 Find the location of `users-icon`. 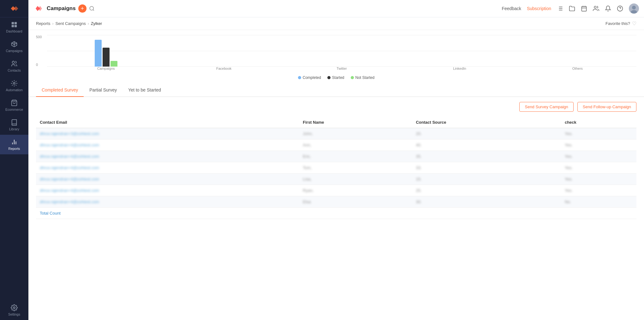

users-icon is located at coordinates (596, 9).